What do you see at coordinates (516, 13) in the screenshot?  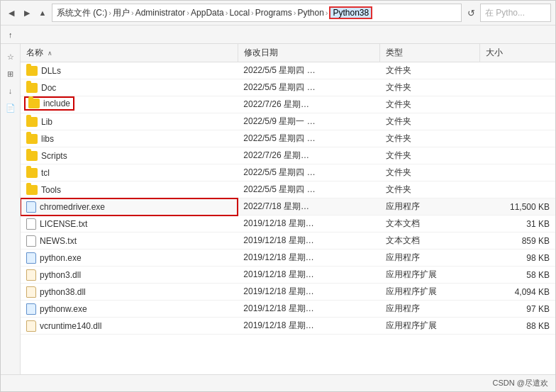 I see `search-box: 在 Pytho...` at bounding box center [516, 13].